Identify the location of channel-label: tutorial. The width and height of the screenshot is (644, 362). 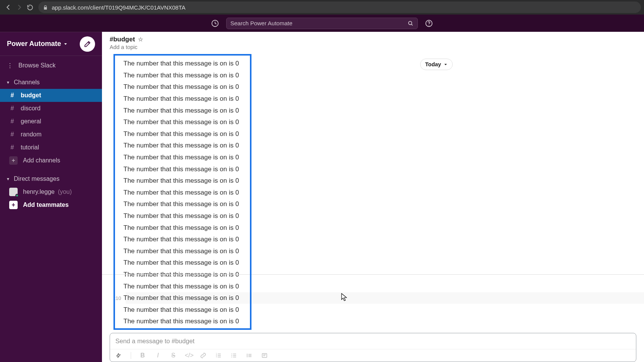
(30, 147).